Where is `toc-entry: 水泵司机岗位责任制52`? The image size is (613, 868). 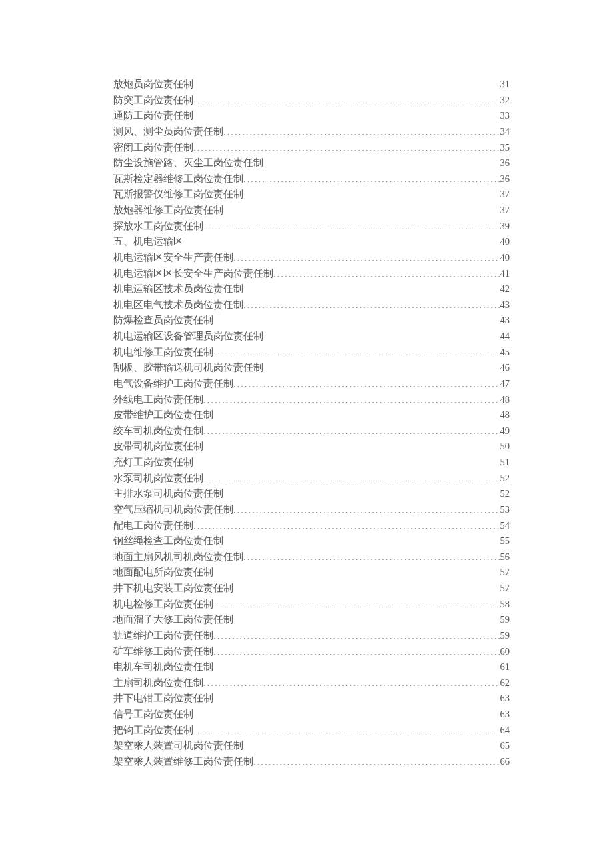 toc-entry: 水泵司机岗位责任制52 is located at coordinates (312, 479).